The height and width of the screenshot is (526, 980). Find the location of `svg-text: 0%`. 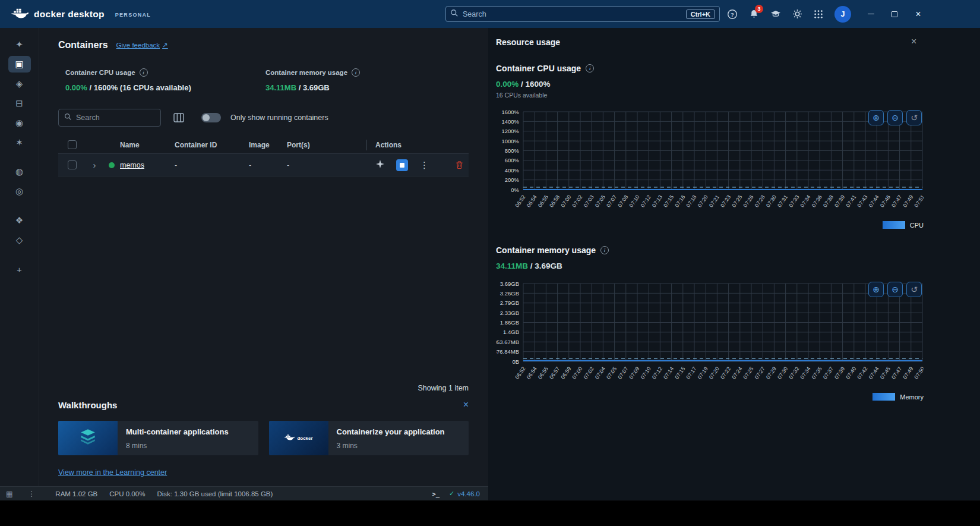

svg-text: 0% is located at coordinates (515, 190).